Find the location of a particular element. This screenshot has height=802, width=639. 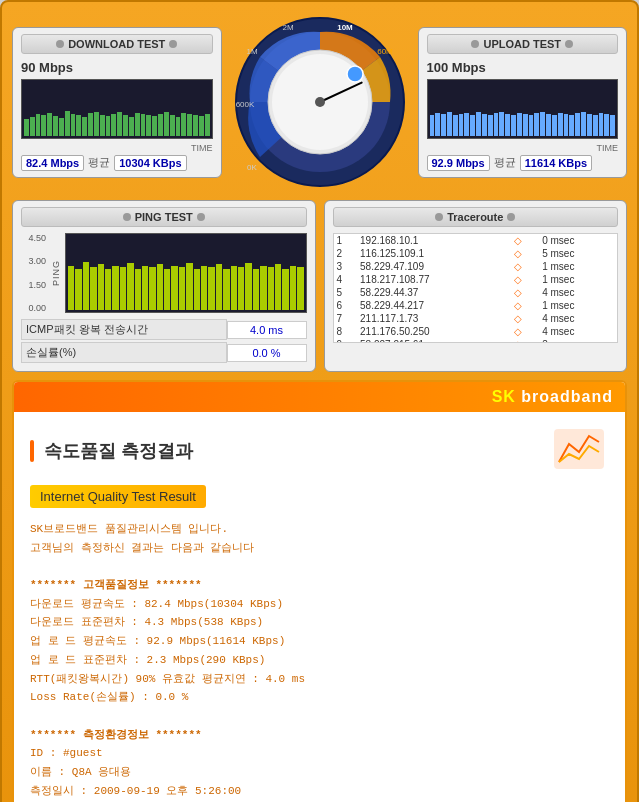

download-header: DOWNLOAD TEST is located at coordinates (117, 44).